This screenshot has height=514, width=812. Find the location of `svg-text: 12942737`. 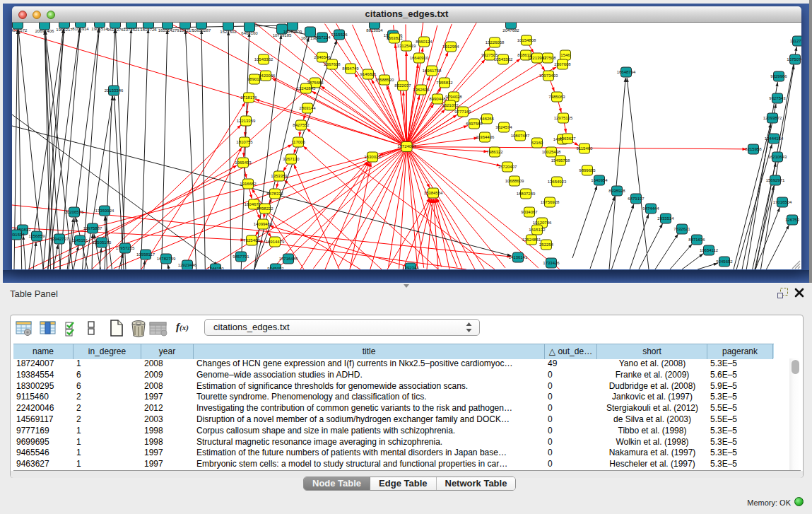

svg-text: 12942737 is located at coordinates (59, 239).